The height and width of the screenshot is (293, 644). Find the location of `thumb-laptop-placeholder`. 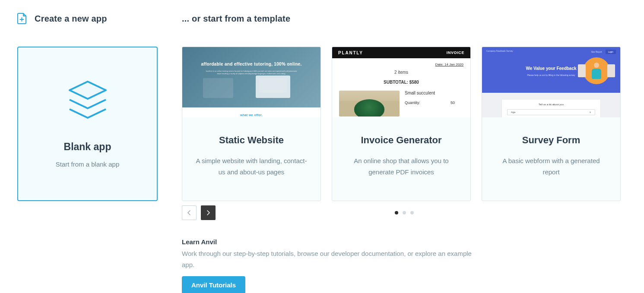

thumb-laptop-placeholder is located at coordinates (273, 87).